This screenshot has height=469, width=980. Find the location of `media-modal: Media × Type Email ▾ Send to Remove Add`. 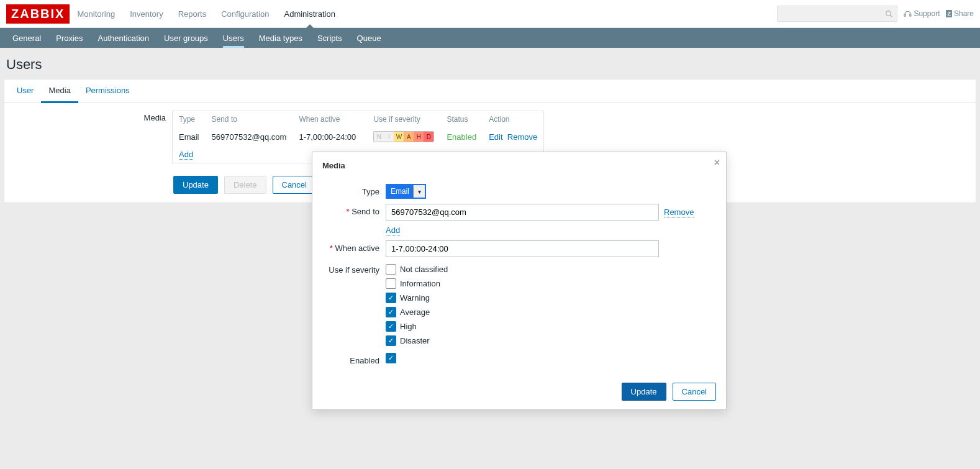

media-modal: Media × Type Email ▾ Send to Remove Add is located at coordinates (519, 178).